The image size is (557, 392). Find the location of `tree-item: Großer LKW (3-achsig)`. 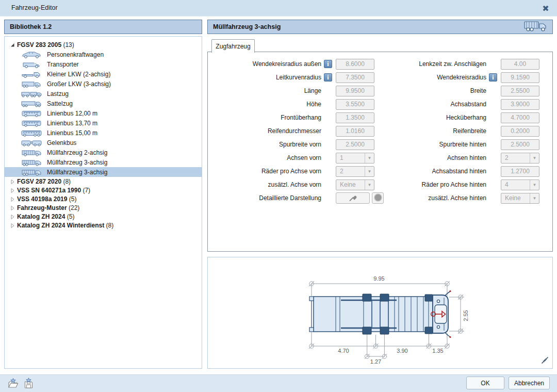

tree-item: Großer LKW (3-achsig) is located at coordinates (103, 84).